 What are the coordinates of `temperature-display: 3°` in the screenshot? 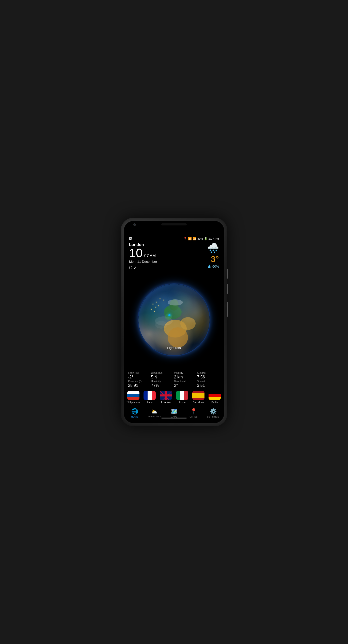 It's located at (215, 259).